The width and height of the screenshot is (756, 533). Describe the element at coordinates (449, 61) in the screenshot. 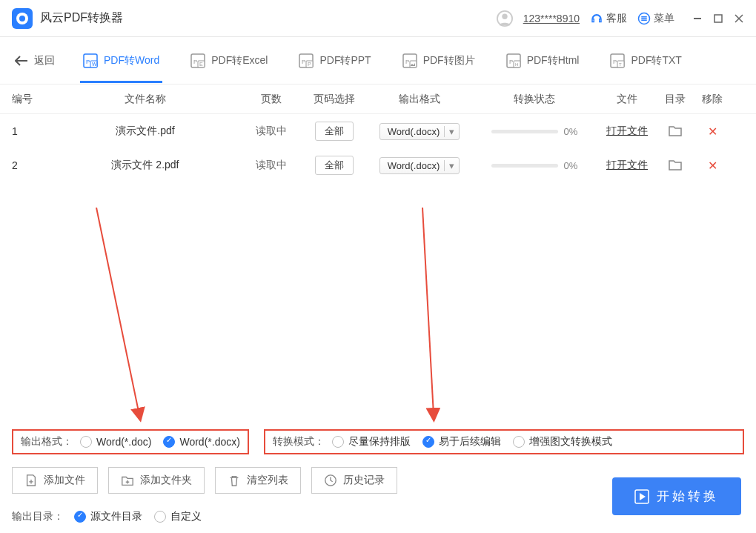

I see `tab-label: PDF转图片` at that location.